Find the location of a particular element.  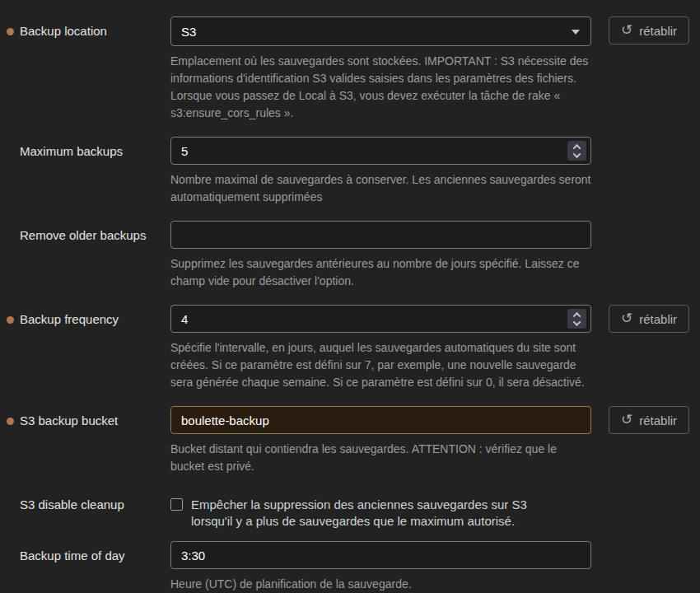

backup-location-selected-value: S3 is located at coordinates (189, 31).